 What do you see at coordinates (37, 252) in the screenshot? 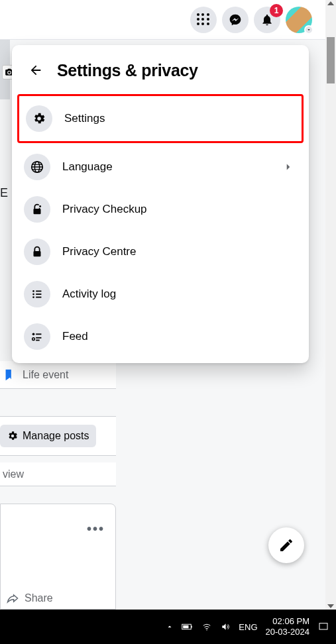
I see `lock-icon` at bounding box center [37, 252].